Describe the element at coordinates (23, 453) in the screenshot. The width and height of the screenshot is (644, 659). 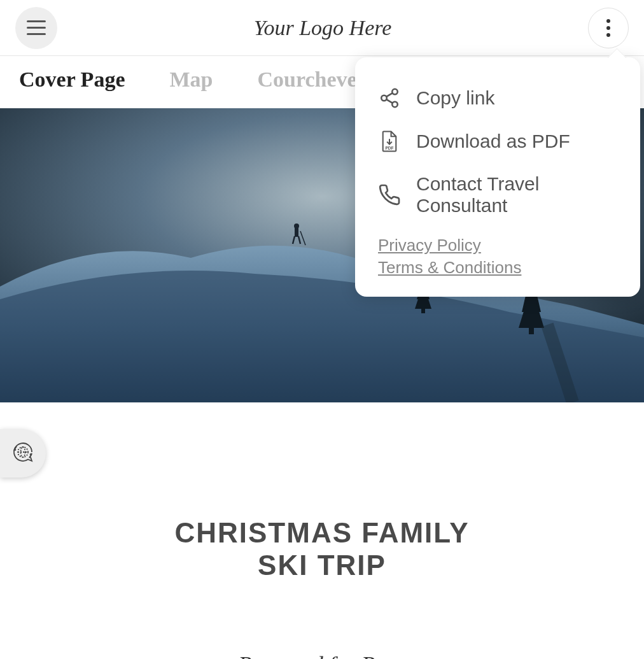
I see `globe-chat-icon` at that location.